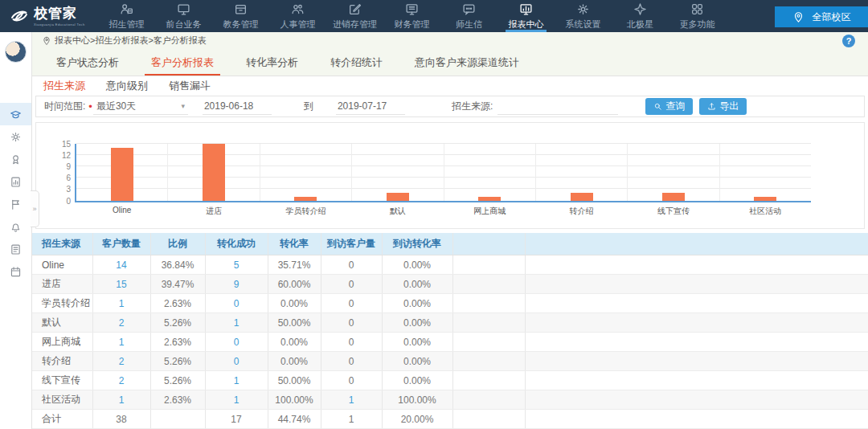  What do you see at coordinates (698, 16) in the screenshot?
I see `nav-item-11: 更多功能` at bounding box center [698, 16].